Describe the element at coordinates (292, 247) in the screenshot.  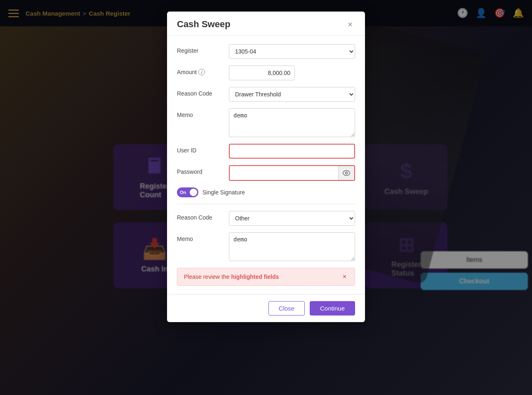
I see `memo2-textarea: demo` at that location.